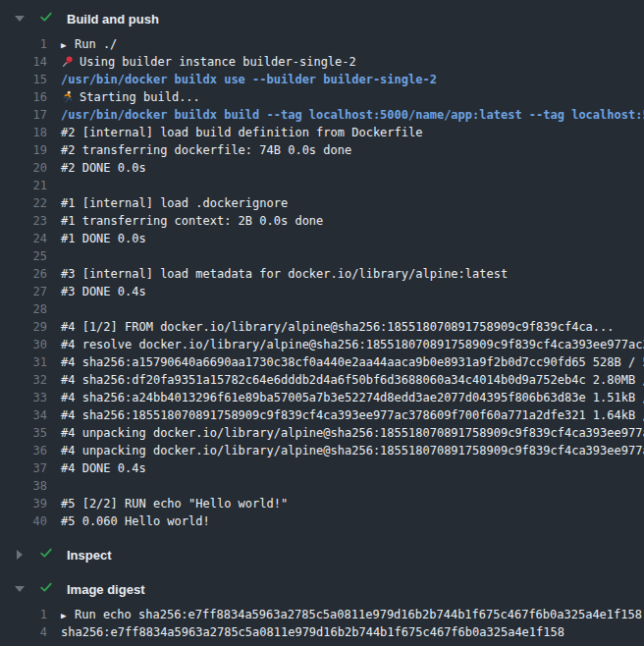  What do you see at coordinates (322, 239) in the screenshot?
I see `log-line: 24#1 DONE 0.0s` at bounding box center [322, 239].